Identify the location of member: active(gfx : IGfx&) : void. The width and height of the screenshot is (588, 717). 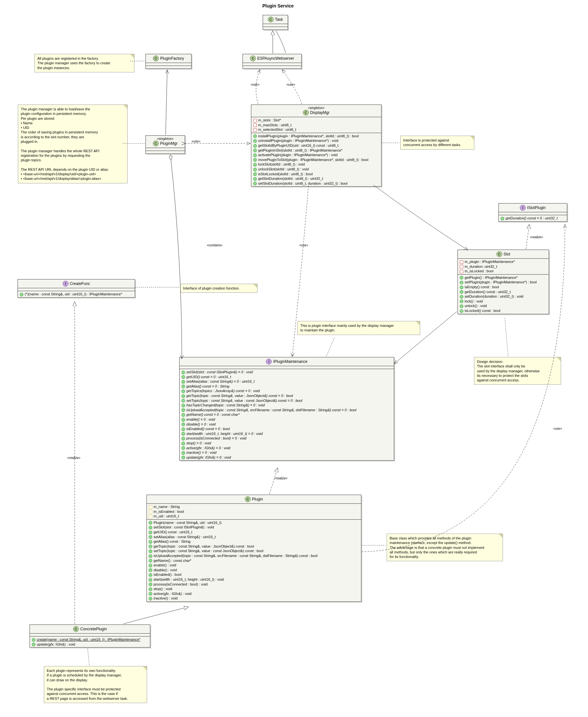
(254, 594).